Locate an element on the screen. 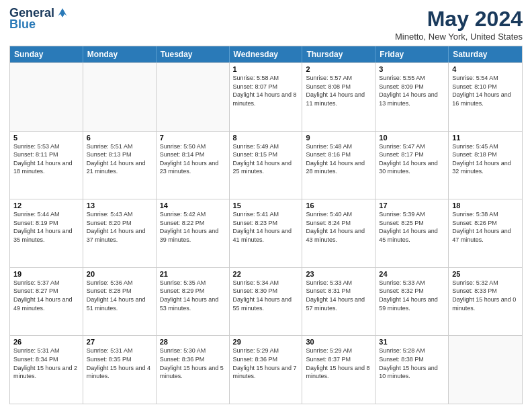  header-cell-monday: Monday is located at coordinates (120, 54).